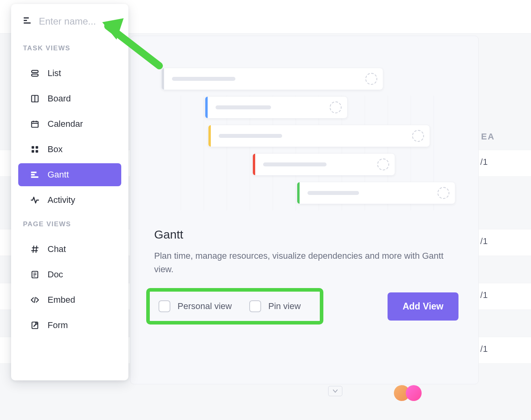 This screenshot has width=531, height=420. I want to click on page-view-item-form: Form, so click(70, 325).